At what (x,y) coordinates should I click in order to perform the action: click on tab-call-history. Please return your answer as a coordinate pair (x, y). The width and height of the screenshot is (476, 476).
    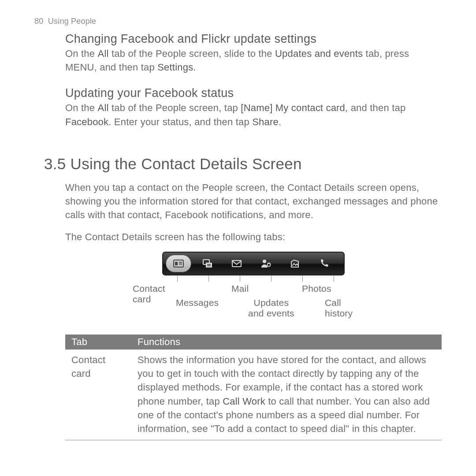
    Looking at the image, I should click on (324, 264).